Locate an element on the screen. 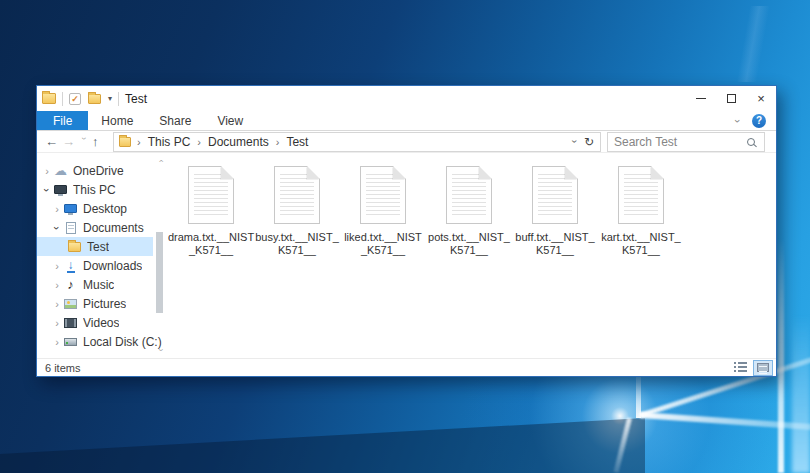 The image size is (810, 473). large-icons-view-button is located at coordinates (763, 368).